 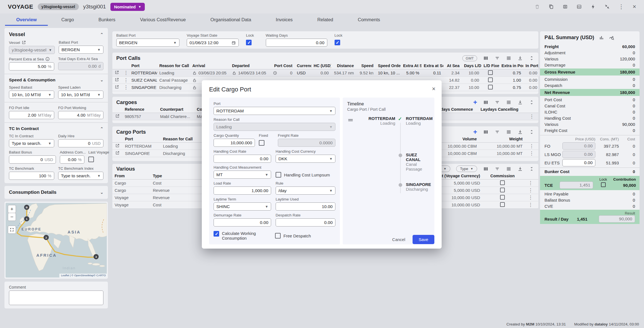 What do you see at coordinates (242, 206) in the screenshot?
I see `laytime-term-select: SHINC▼` at bounding box center [242, 206].